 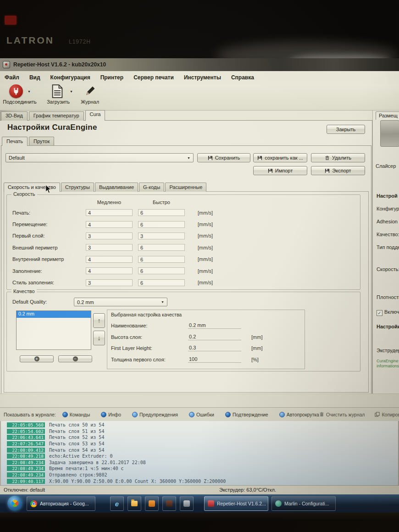 I want to click on right-panel: Размещ Слайсер Настрой Конфигур Adhesion…, so click(x=386, y=253).